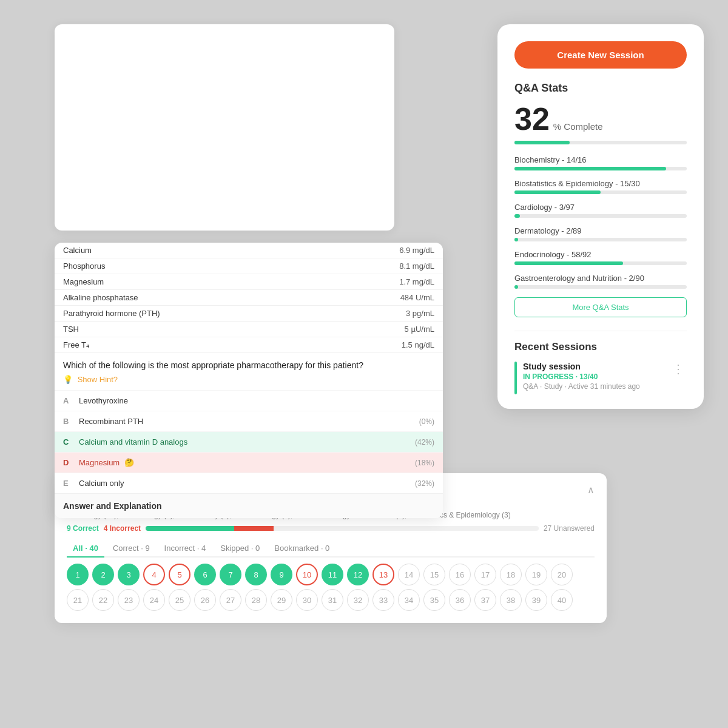 The image size is (728, 728). What do you see at coordinates (342, 528) in the screenshot?
I see `score-bar-track` at bounding box center [342, 528].